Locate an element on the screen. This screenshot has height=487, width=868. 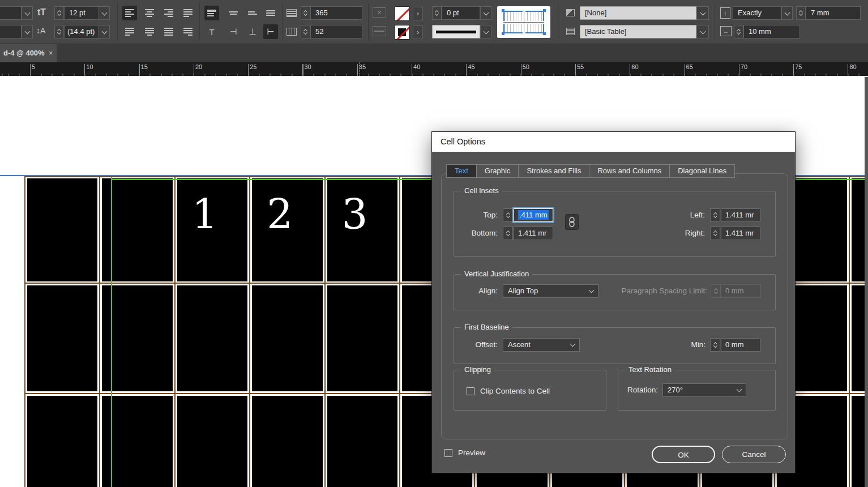
leading-field: (14.4 pt) is located at coordinates (82, 32).